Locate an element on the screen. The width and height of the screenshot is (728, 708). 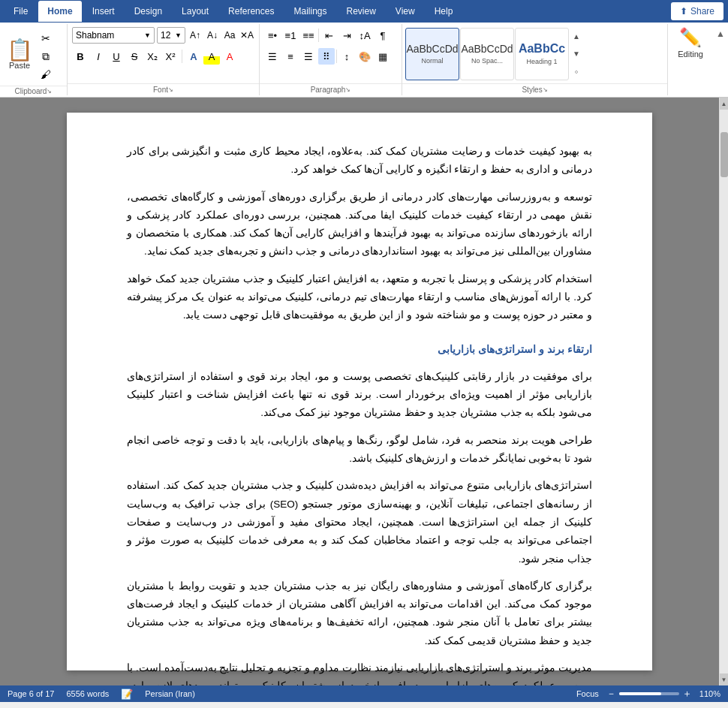
para-divider2 is located at coordinates (336, 56).